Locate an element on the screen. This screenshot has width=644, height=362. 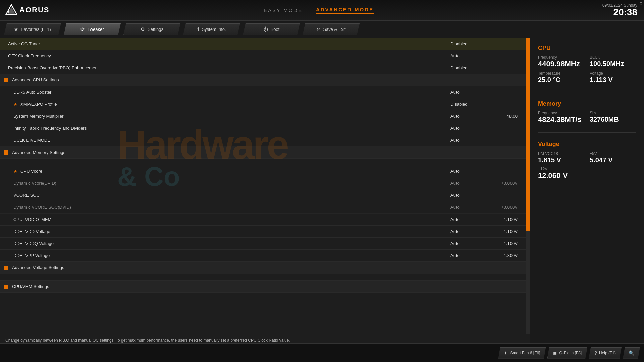
cpu-freq-block: Frequency 4409.98MHz is located at coordinates (561, 62).